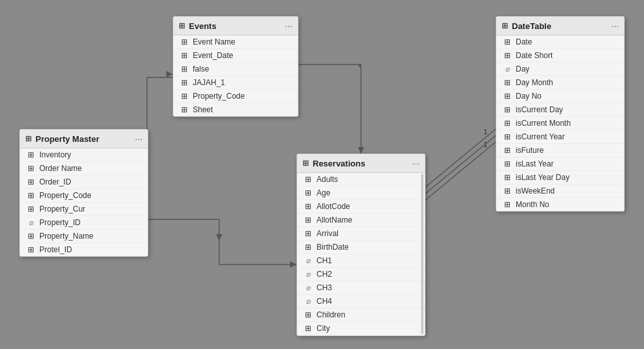 This screenshot has width=644, height=349. I want to click on table-row: ⊞ Date Short, so click(560, 55).